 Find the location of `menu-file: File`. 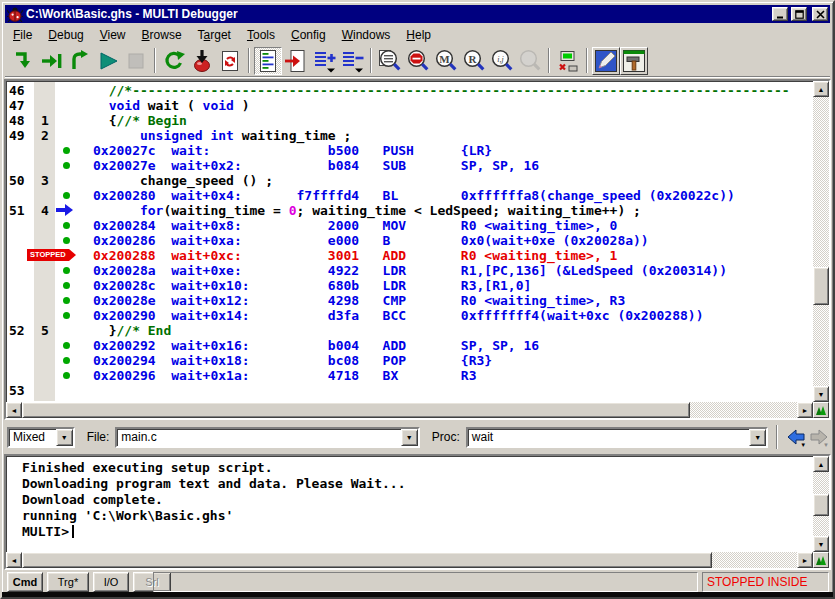

menu-file: File is located at coordinates (22, 35).